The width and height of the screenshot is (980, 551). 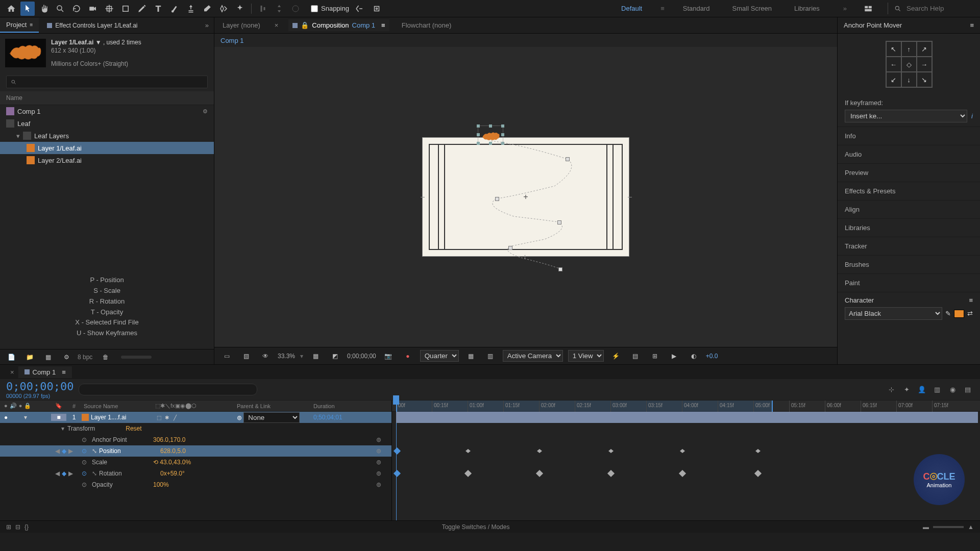 What do you see at coordinates (26, 417) in the screenshot?
I see `twirl-layer: ▾` at bounding box center [26, 417].